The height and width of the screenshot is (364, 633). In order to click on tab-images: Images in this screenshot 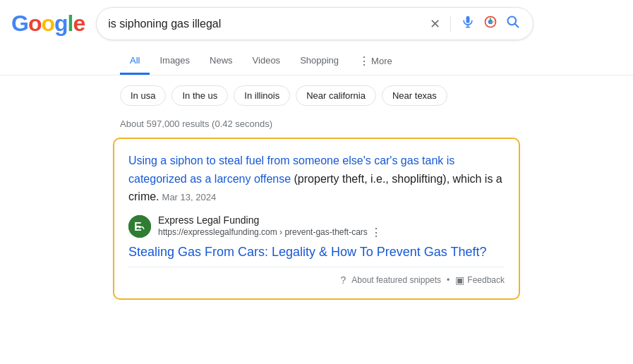, I will do `click(175, 61)`.